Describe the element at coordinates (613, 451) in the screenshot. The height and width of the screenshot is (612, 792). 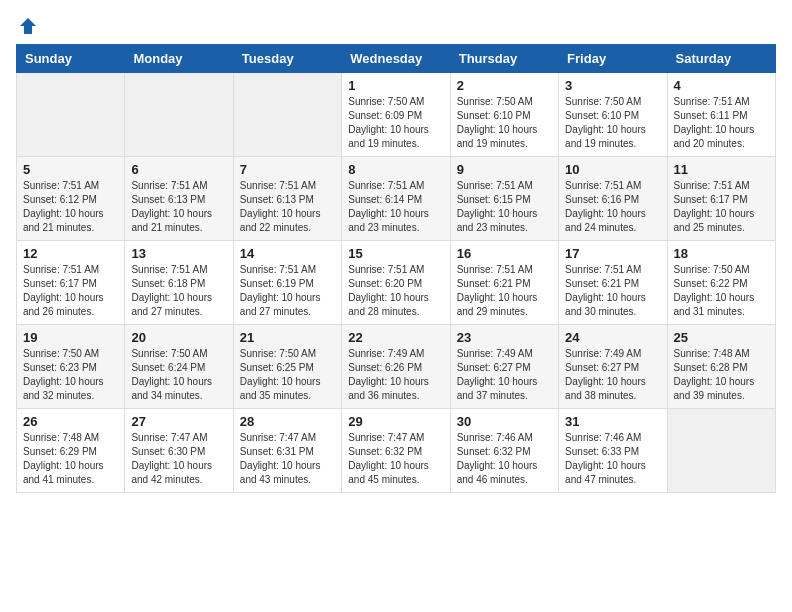
I see `calendar-cell: 31Sunrise: 7:46 AM Sunset: 6:33 PM Dayli…` at that location.